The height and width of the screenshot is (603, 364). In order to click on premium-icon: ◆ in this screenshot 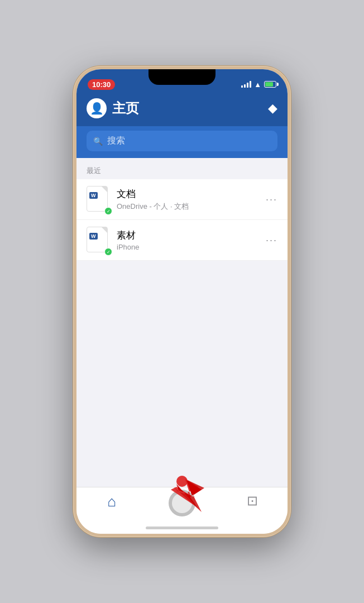, I will do `click(272, 108)`.